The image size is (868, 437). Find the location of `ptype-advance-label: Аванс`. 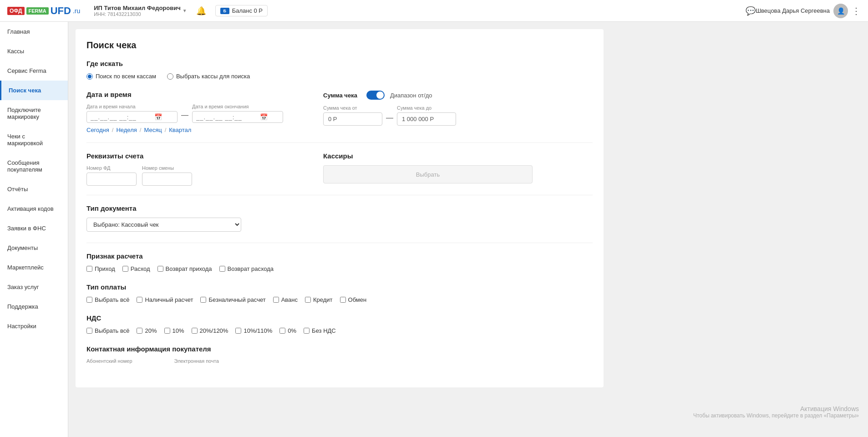

ptype-advance-label: Аванс is located at coordinates (289, 300).